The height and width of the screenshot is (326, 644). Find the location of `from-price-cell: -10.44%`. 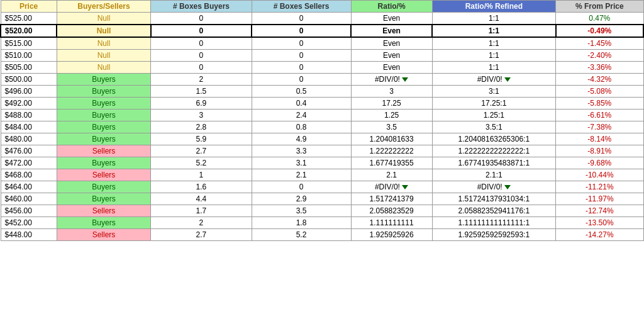

from-price-cell: -10.44% is located at coordinates (600, 175).